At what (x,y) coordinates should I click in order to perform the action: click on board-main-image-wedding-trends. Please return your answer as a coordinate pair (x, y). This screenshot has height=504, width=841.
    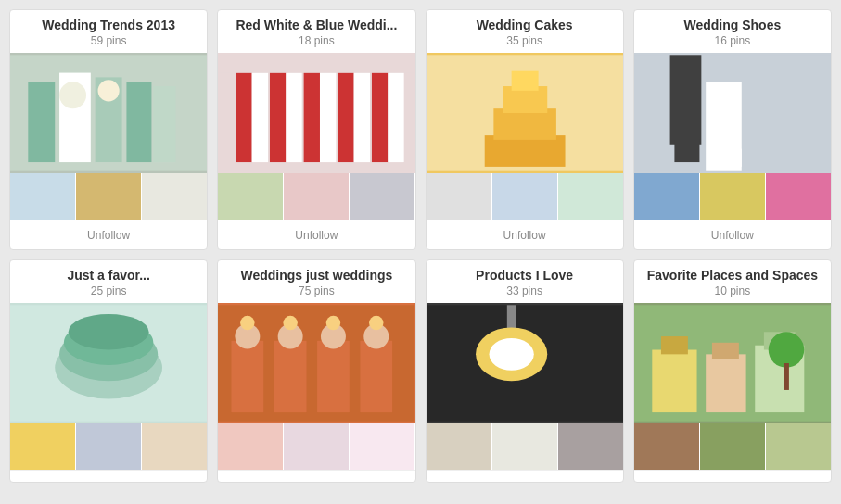
    Looking at the image, I should click on (108, 113).